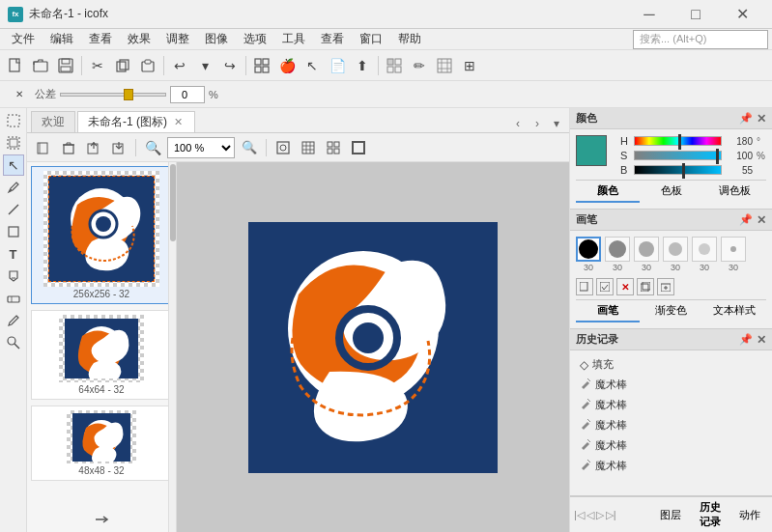  What do you see at coordinates (333, 148) in the screenshot?
I see `pixel-grid-btn` at bounding box center [333, 148].